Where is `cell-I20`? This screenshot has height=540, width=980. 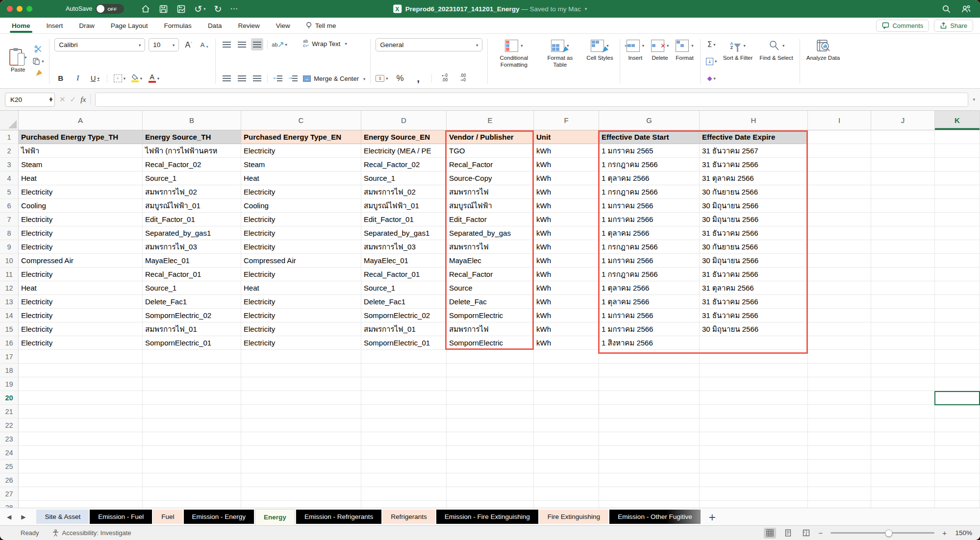
cell-I20 is located at coordinates (839, 398).